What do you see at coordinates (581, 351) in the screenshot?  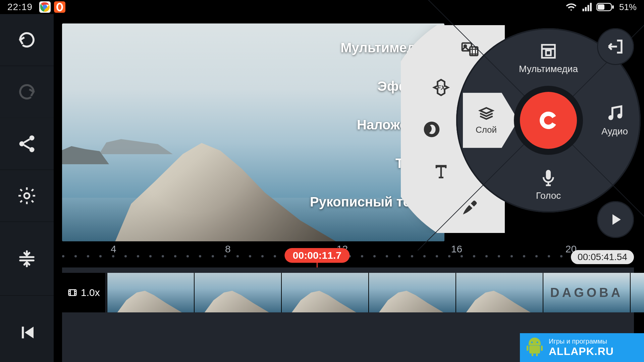 I see `watermark-site: ALLAPK.RU` at bounding box center [581, 351].